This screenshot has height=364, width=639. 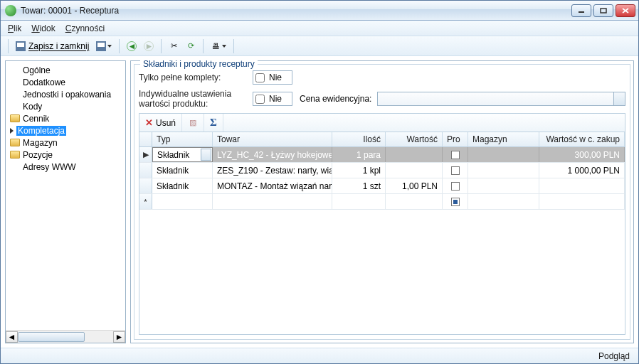 What do you see at coordinates (320, 46) in the screenshot?
I see `toolbar: Zapisz i zamknij ◄ ► ✂ ⟳ 🖶` at bounding box center [320, 46].